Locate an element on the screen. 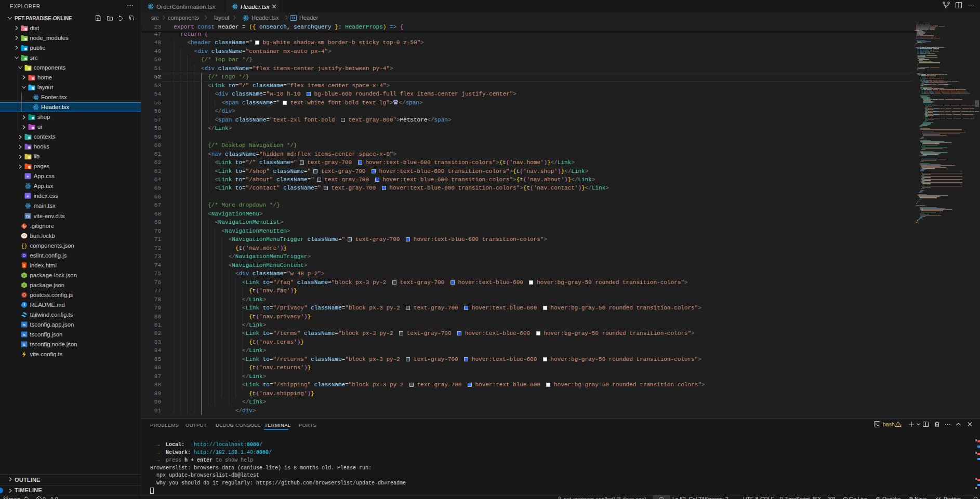  svg-text: TS is located at coordinates (28, 216).